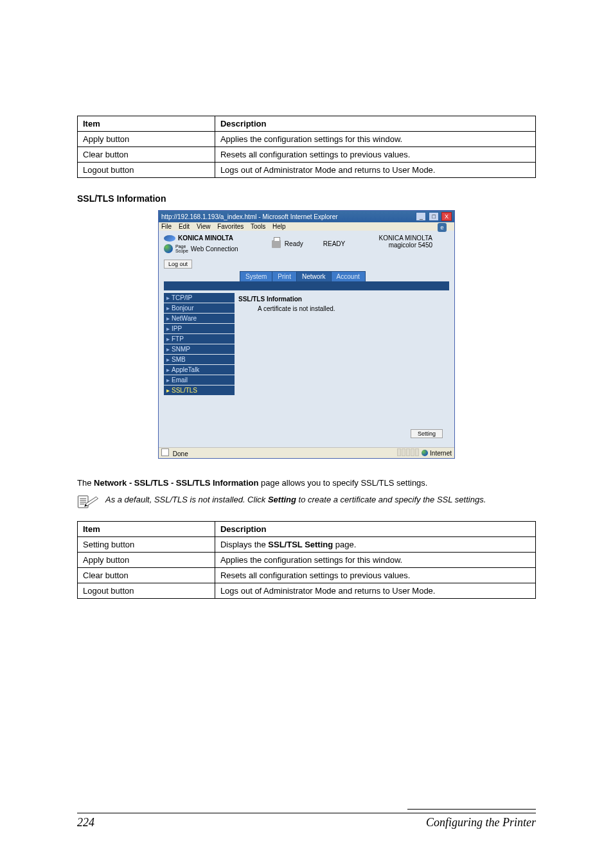 The image size is (613, 868). Describe the element at coordinates (168, 249) in the screenshot. I see `brand-earth-icon` at that location.